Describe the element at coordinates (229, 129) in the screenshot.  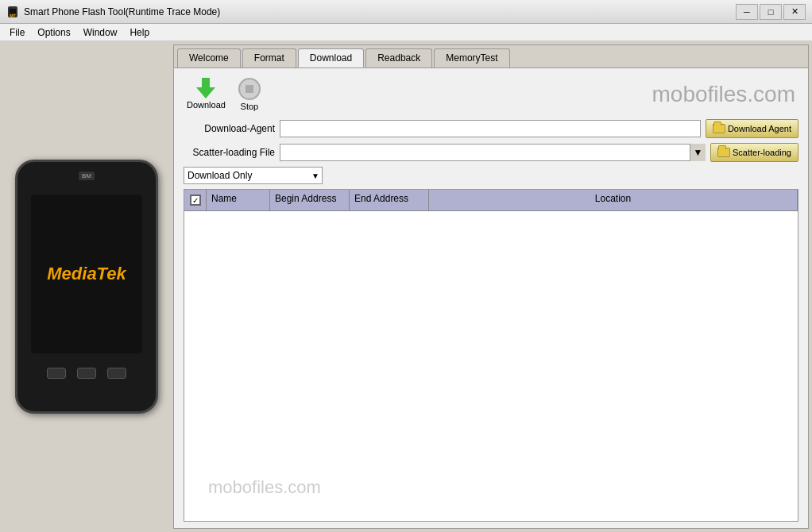
I see `download-agent-label: Download-Agent` at that location.